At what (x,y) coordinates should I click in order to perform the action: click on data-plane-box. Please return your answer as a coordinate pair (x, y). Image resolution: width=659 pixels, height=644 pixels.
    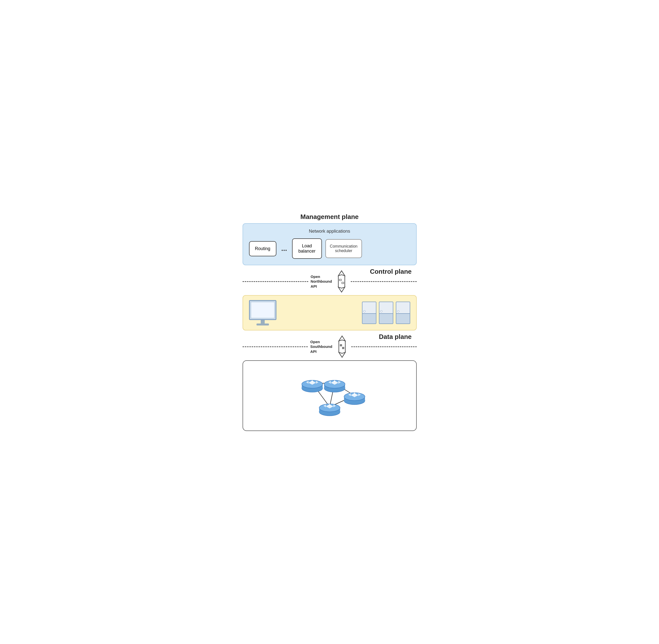
    Looking at the image, I should click on (329, 396).